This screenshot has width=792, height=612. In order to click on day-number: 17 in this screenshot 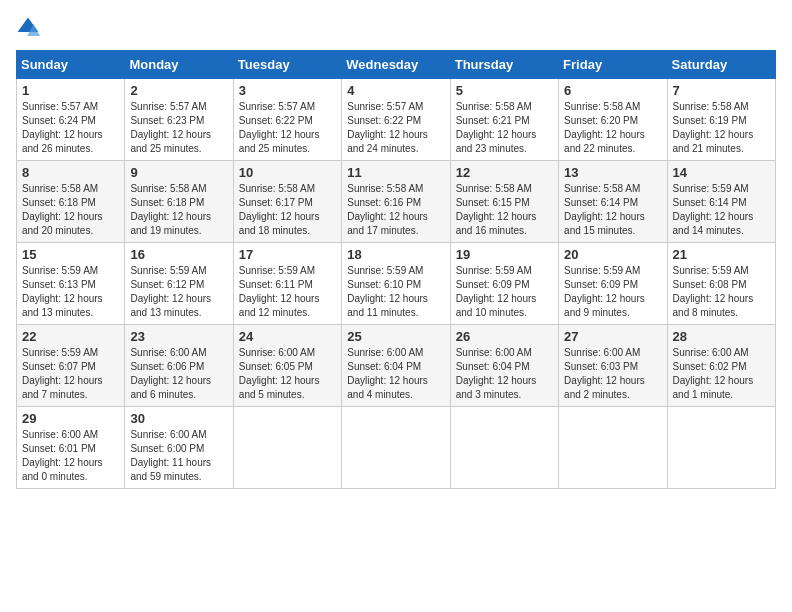, I will do `click(288, 254)`.